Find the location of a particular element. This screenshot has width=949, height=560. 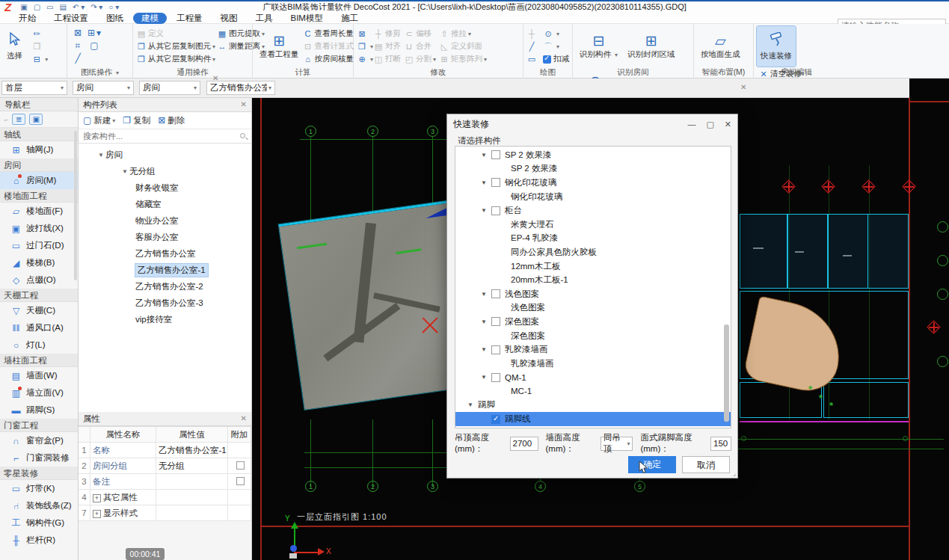

tree-node-group: ▼无分组 is located at coordinates (165, 171).